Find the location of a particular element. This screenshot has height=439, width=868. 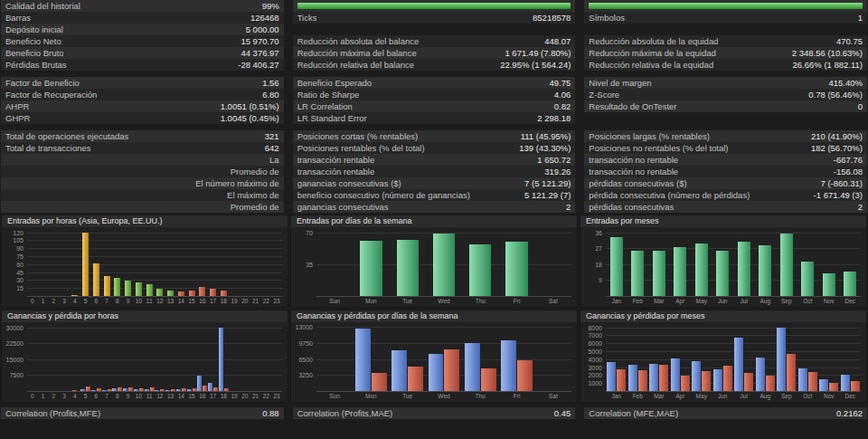

x-axis-label: 12 is located at coordinates (160, 301).